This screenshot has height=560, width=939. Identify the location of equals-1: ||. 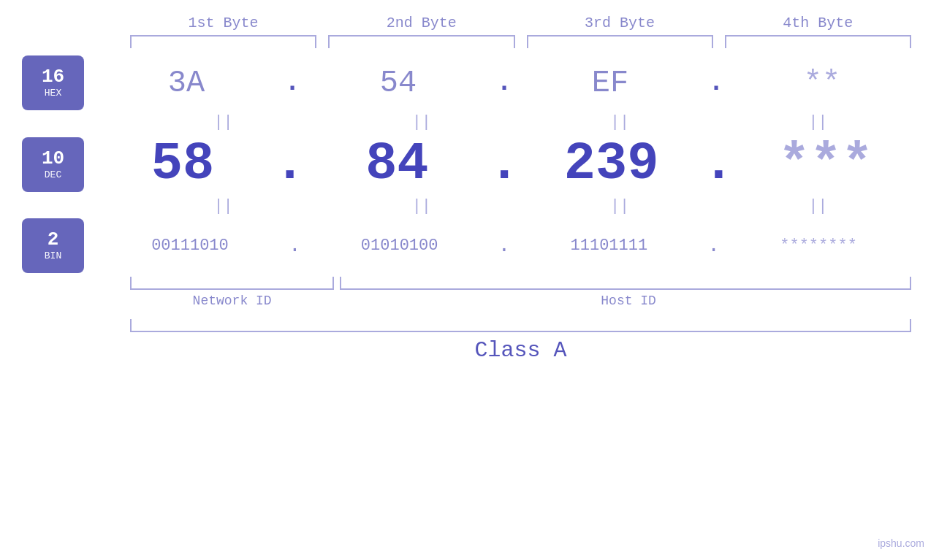
(224, 123).